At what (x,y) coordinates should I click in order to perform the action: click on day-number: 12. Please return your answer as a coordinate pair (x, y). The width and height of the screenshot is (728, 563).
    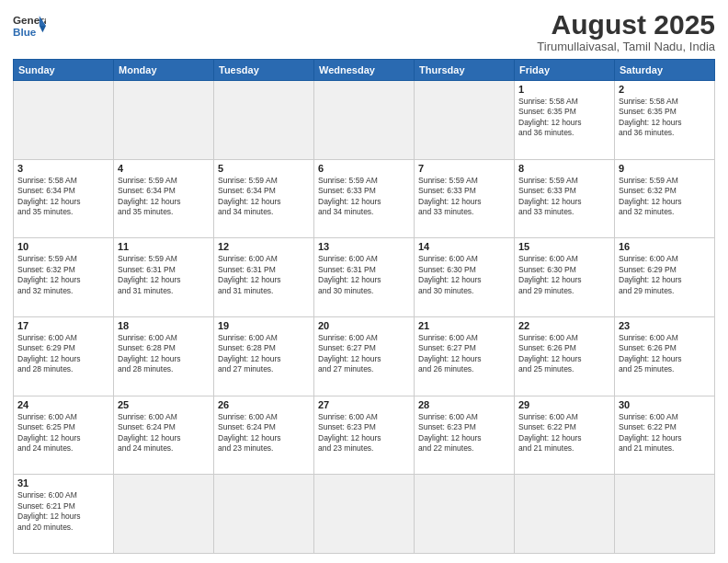
    Looking at the image, I should click on (264, 247).